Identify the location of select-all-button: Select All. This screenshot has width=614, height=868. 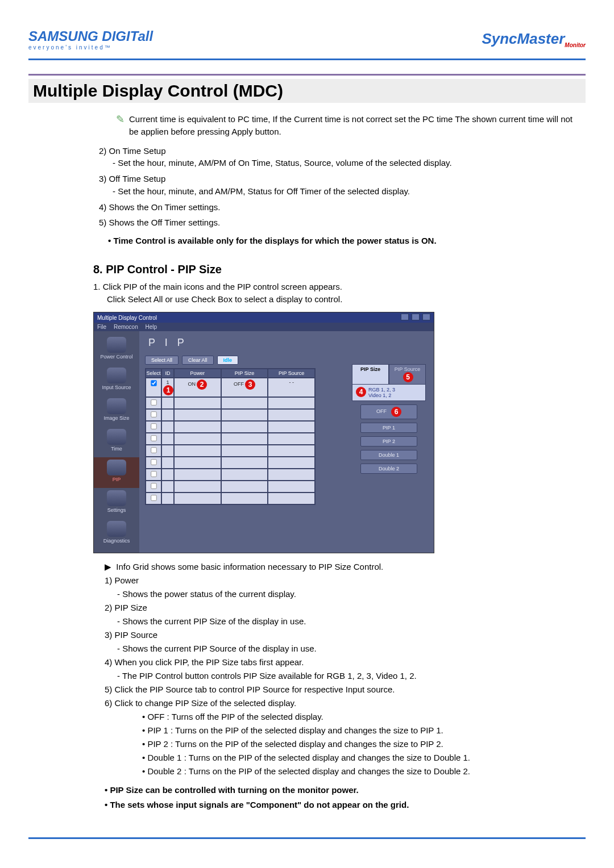
(161, 360).